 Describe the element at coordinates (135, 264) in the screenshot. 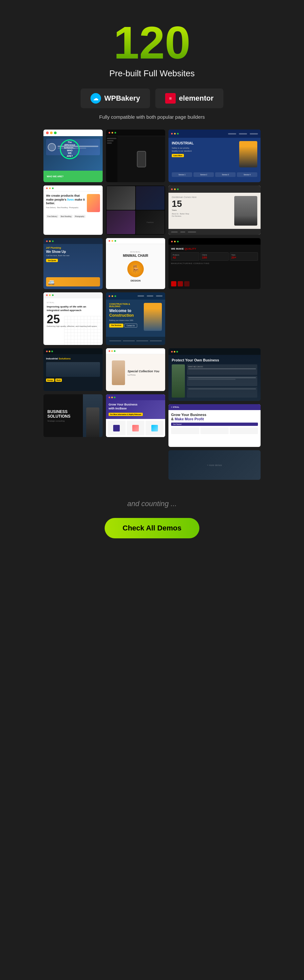

I see `demo-card-chair: MINIMAL MINIMAL CHAIR 🪑 DESIGN` at that location.